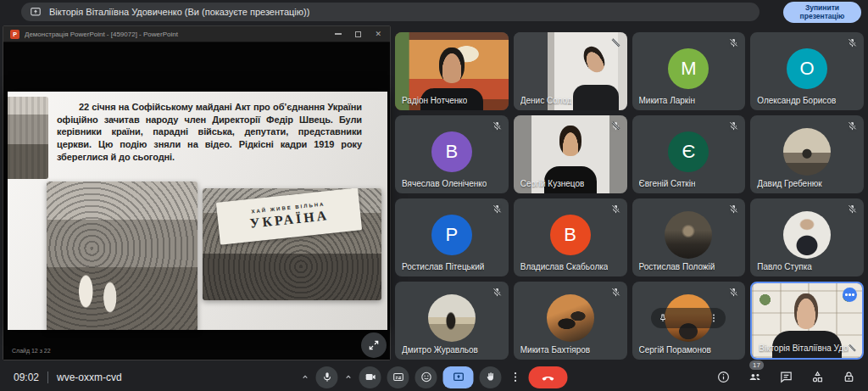 This screenshot has height=391, width=868. What do you see at coordinates (180, 12) in the screenshot?
I see `presenter-label: Вікторія Віталіївна Удовиченко (Ви (пока…` at bounding box center [180, 12].